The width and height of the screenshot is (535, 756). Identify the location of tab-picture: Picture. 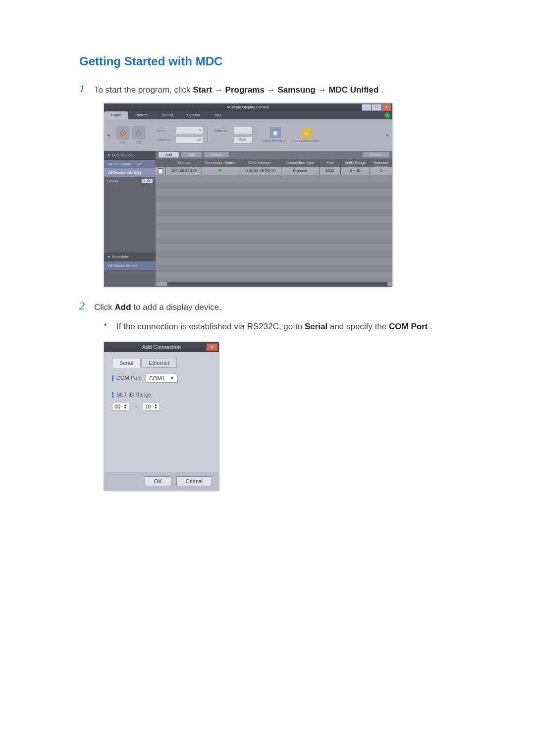
(142, 115).